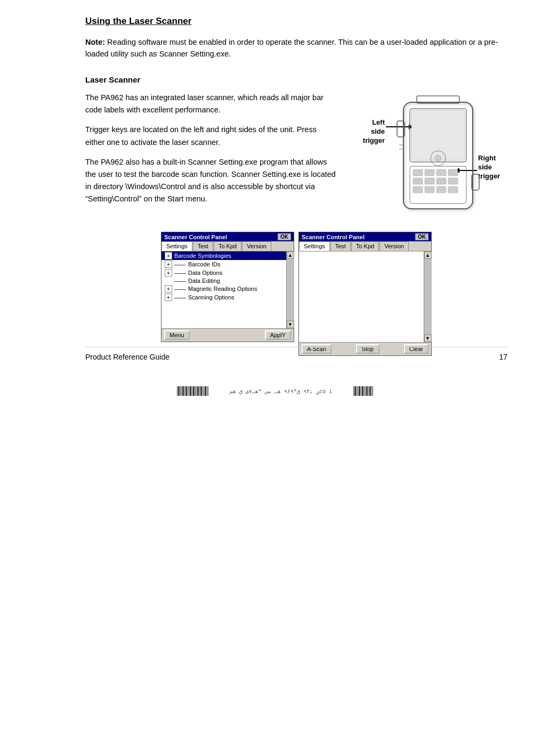  Describe the element at coordinates (224, 290) in the screenshot. I see `panel1-tree: + Barcode Symbologies + —— Barcode IDs +…` at that location.